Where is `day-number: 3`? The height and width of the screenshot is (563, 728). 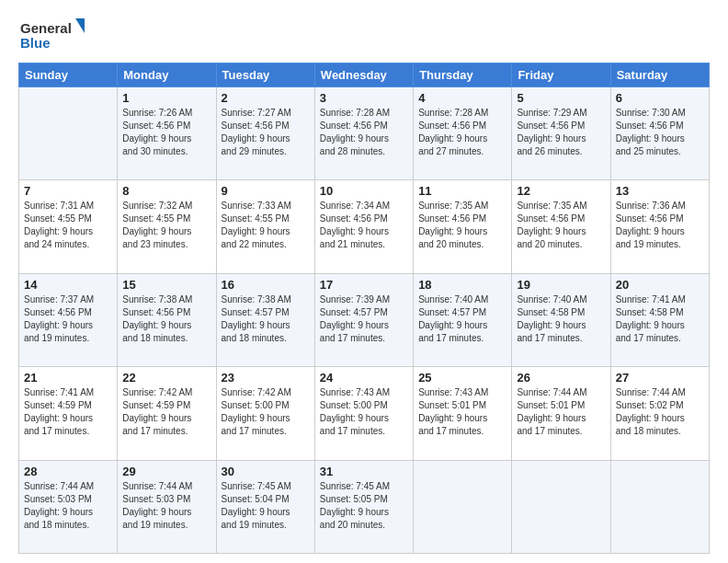 day-number: 3 is located at coordinates (364, 98).